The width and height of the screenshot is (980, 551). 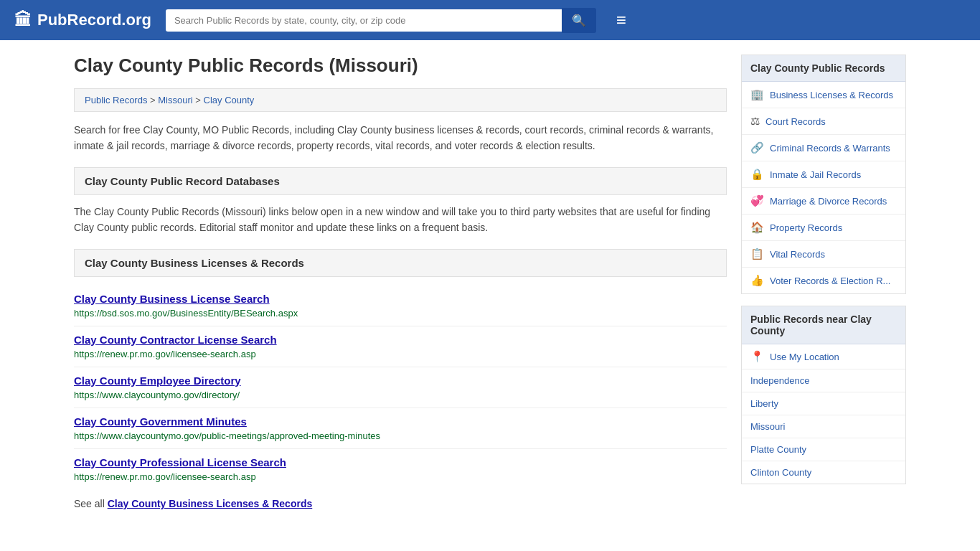 I want to click on sidebar-record-link: 🔒Inmate & Jail Records, so click(x=824, y=175).